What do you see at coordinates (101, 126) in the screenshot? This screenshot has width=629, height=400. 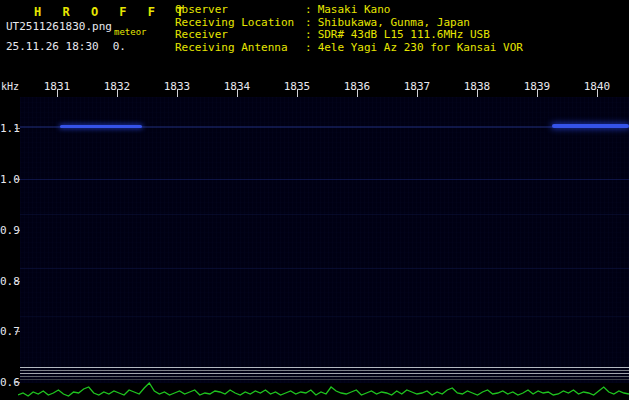 I see `meteor-echo-left` at bounding box center [101, 126].